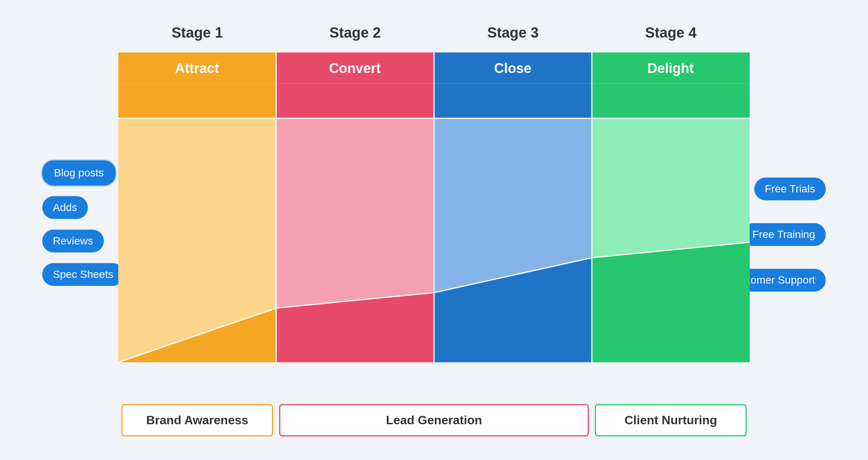  What do you see at coordinates (790, 189) in the screenshot?
I see `free-trials-button: Free Trials` at bounding box center [790, 189].